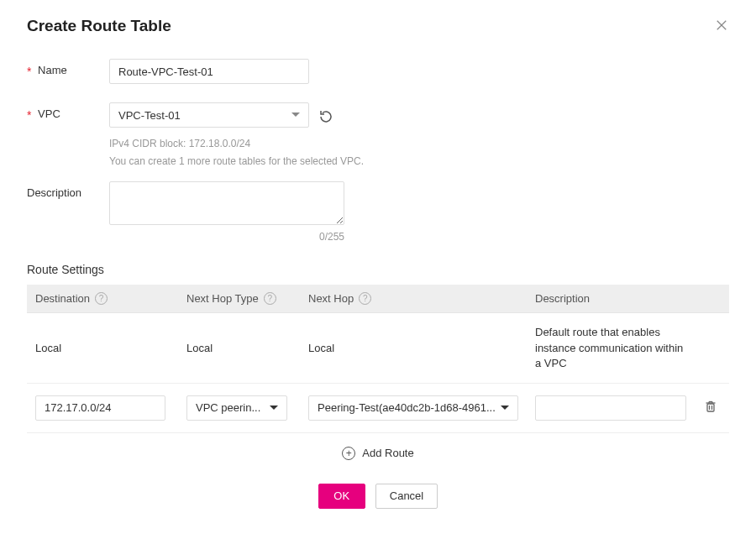 This screenshot has height=539, width=756. What do you see at coordinates (378, 408) in the screenshot?
I see `table-row-editable: VPC peerin... Peering-Test(ae40dc2b-1d68…` at bounding box center [378, 408].